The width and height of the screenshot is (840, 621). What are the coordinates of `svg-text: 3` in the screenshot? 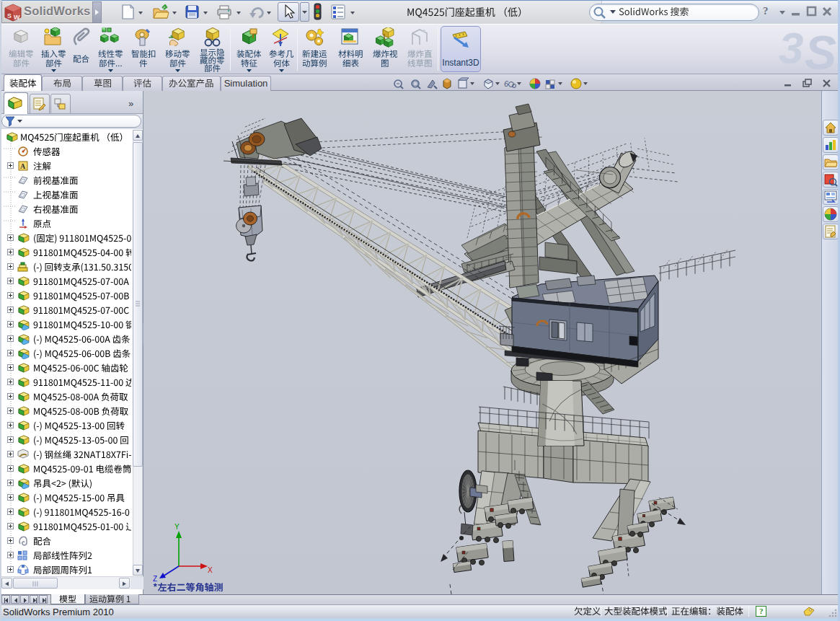 It's located at (791, 48).